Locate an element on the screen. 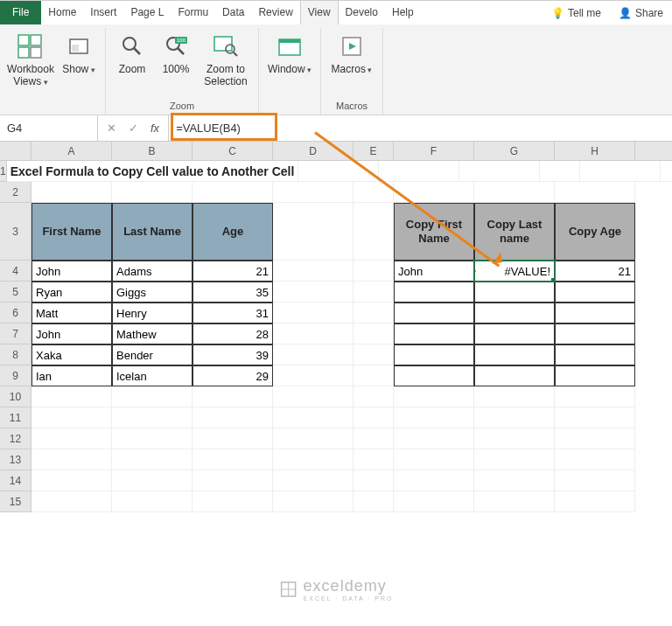 This screenshot has width=672, height=626. row-header-15: 15 is located at coordinates (16, 502).